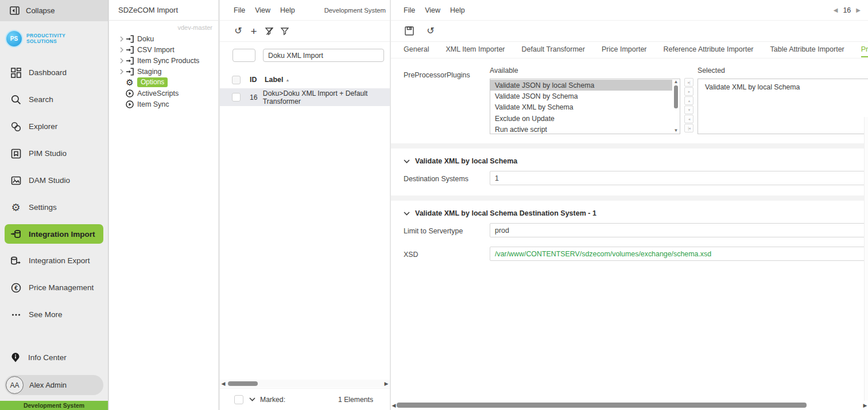  What do you see at coordinates (54, 357) in the screenshot?
I see `sidebar-item-info-center: Info Center` at bounding box center [54, 357].